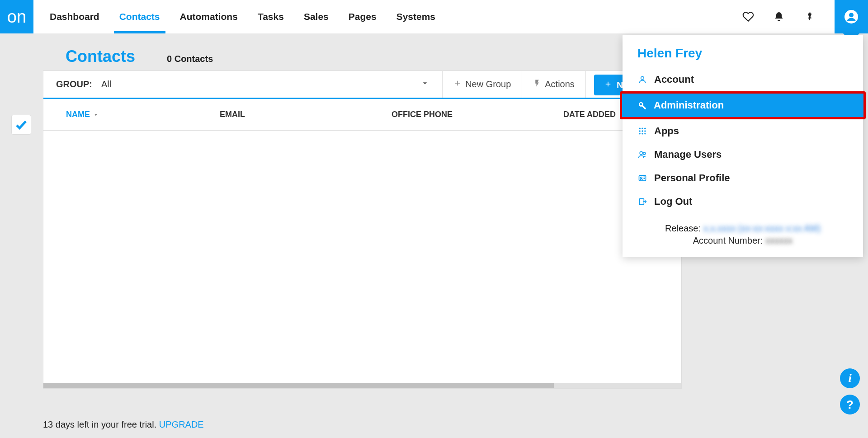  Describe the element at coordinates (743, 105) in the screenshot. I see `menu-item-administration: Administration` at that location.